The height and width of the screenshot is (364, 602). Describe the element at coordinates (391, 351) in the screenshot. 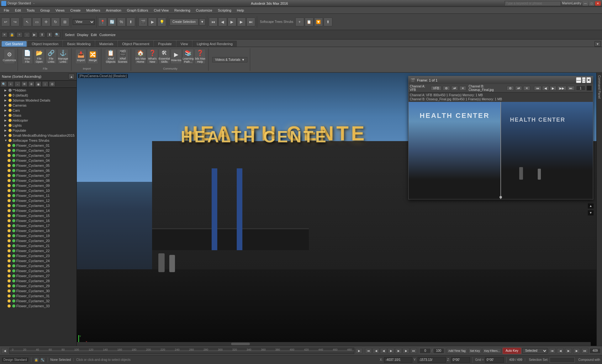

I see `play-anim-btn2: ▶` at that location.